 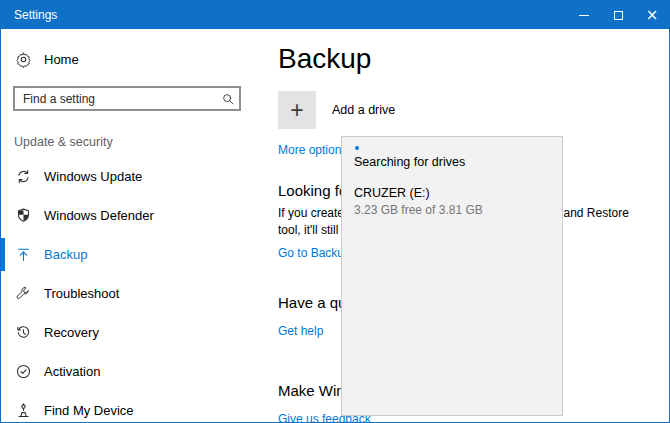 What do you see at coordinates (129, 176) in the screenshot?
I see `sidebar-item-windows-update: Windows Update` at bounding box center [129, 176].